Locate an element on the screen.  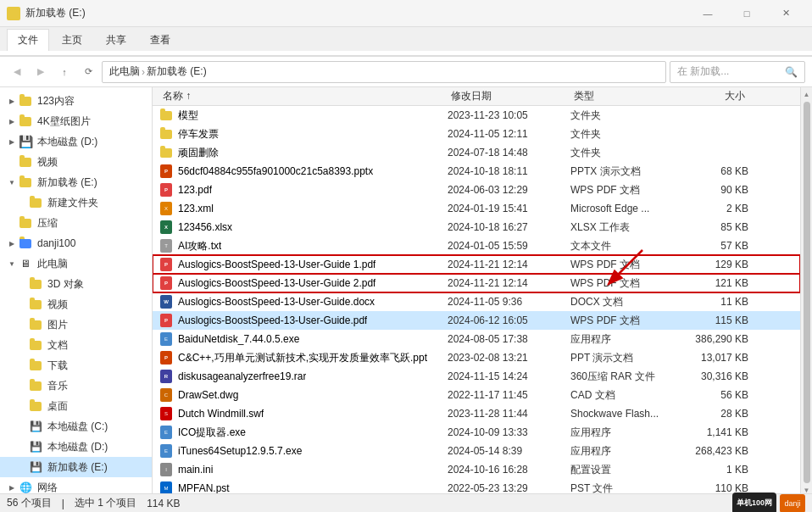
file-row-highlight-1: P Auslogics-BoostSpeed-13-User-Guide 1.p… is located at coordinates (476, 264).